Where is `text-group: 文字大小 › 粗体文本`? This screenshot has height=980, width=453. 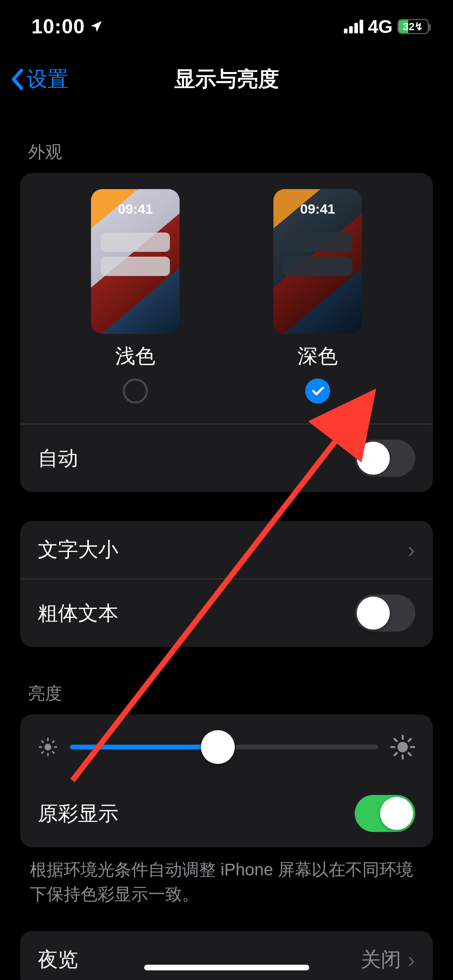 text-group: 文字大小 › 粗体文本 is located at coordinates (226, 584).